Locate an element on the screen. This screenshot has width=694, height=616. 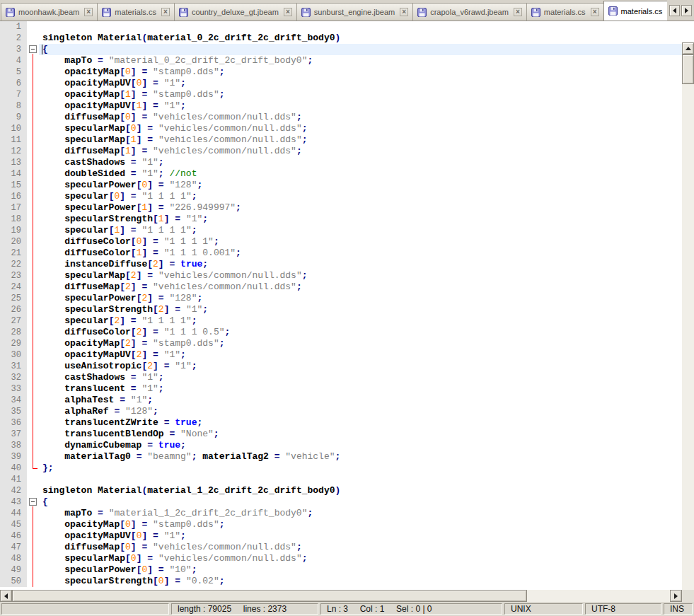
tab-7-materials.cs: materials.cs× is located at coordinates (635, 11).